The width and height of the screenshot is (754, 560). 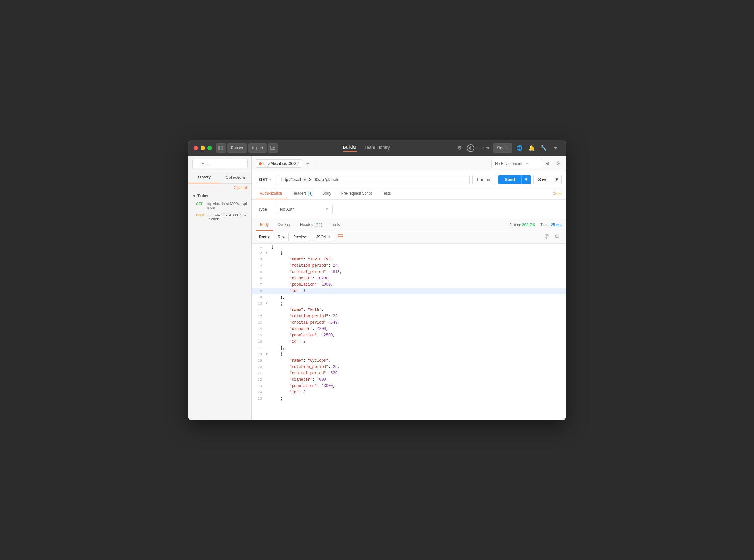 What do you see at coordinates (209, 148) in the screenshot?
I see `maximize-button` at bounding box center [209, 148].